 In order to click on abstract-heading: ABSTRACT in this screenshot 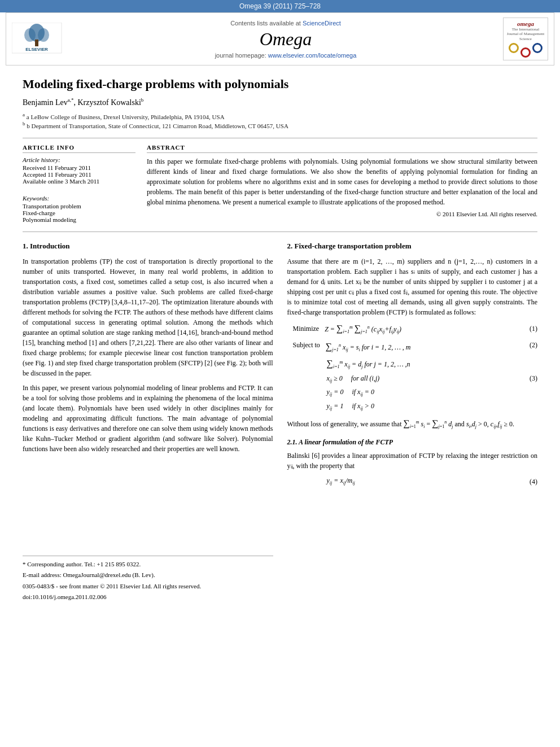, I will do `click(342, 148)`.